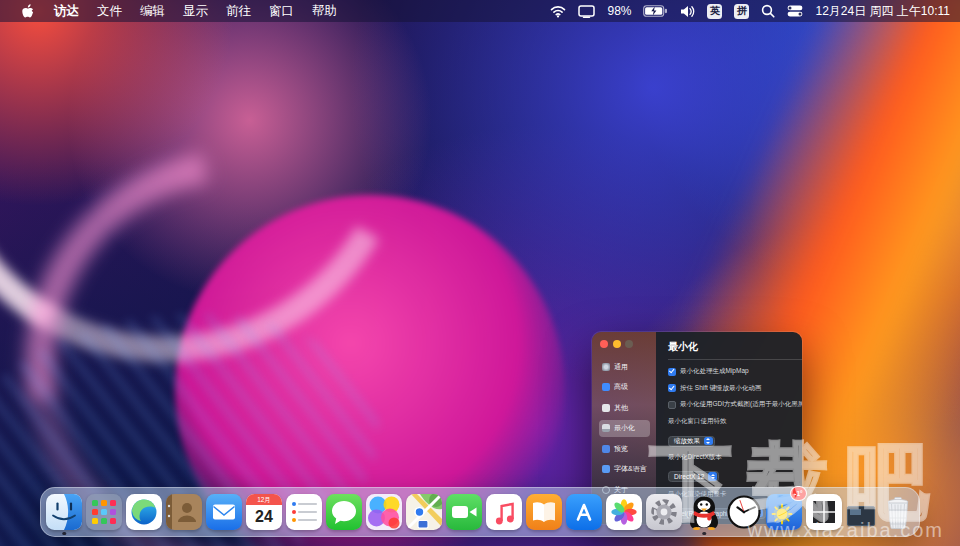  Describe the element at coordinates (735, 347) in the screenshot. I see `panel-title: 最小化` at that location.